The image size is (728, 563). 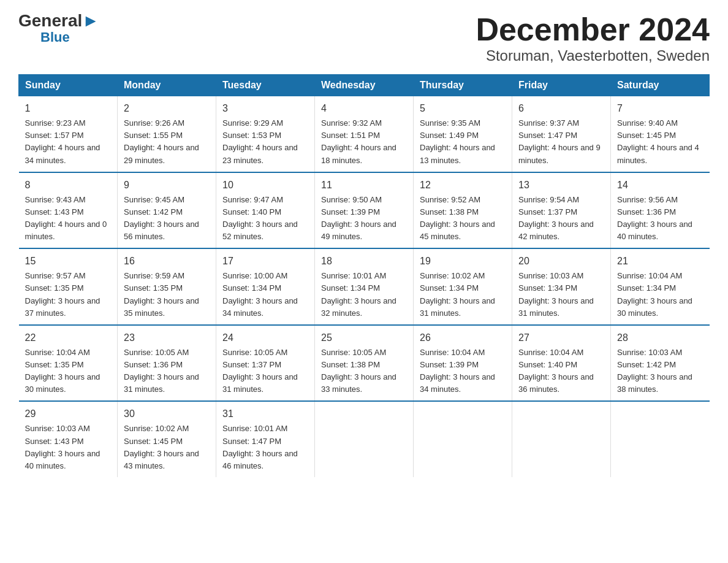 I want to click on day-number: 30, so click(x=167, y=414).